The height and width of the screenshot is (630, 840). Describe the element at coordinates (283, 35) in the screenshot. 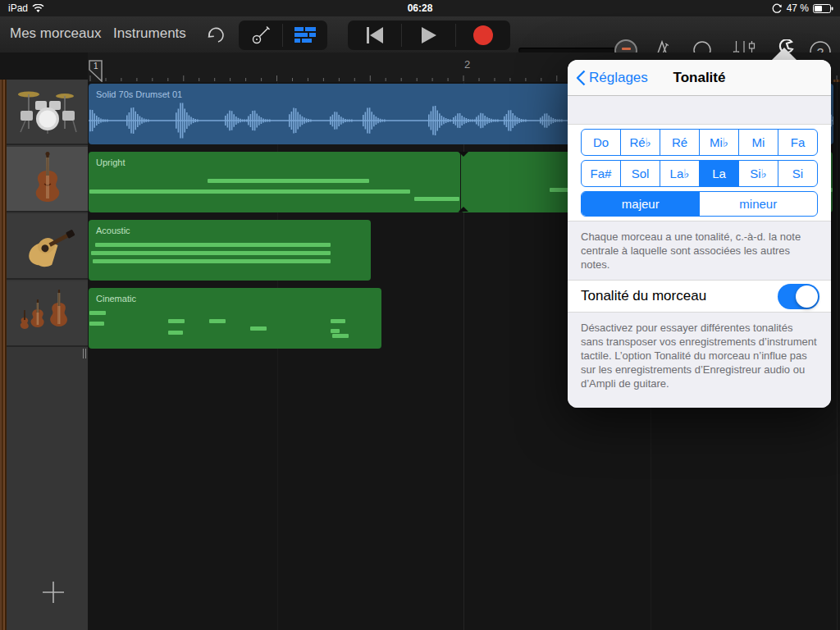

I see `view-switch` at that location.